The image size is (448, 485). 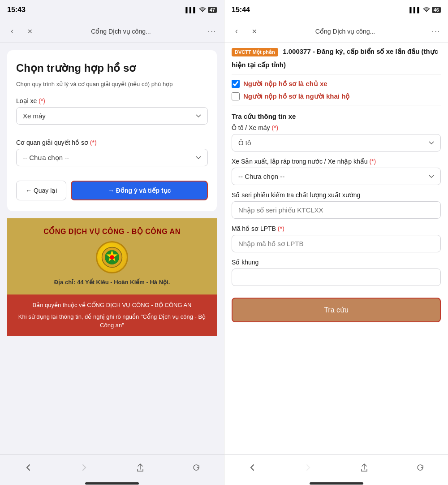 I want to click on frame-group: Số khung, so click(x=336, y=273).